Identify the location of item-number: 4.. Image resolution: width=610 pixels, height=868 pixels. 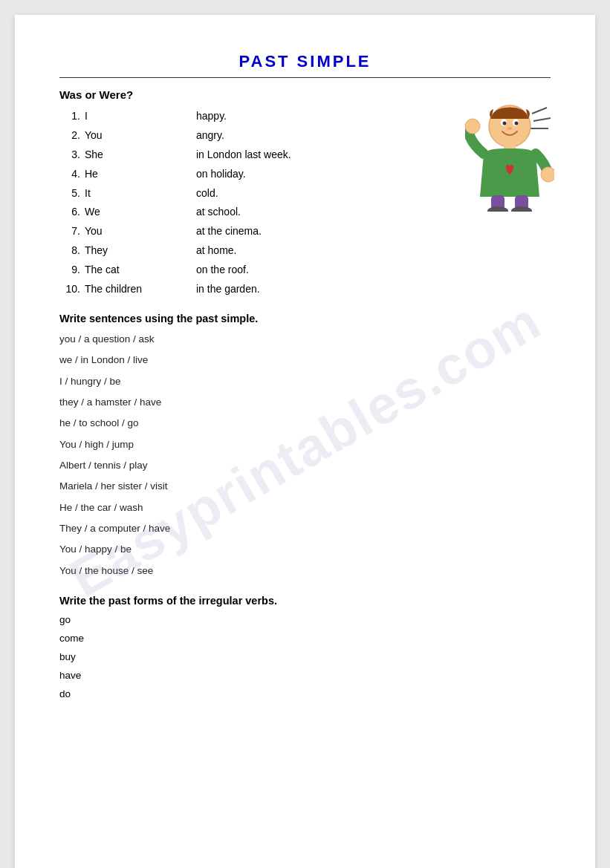
(70, 174).